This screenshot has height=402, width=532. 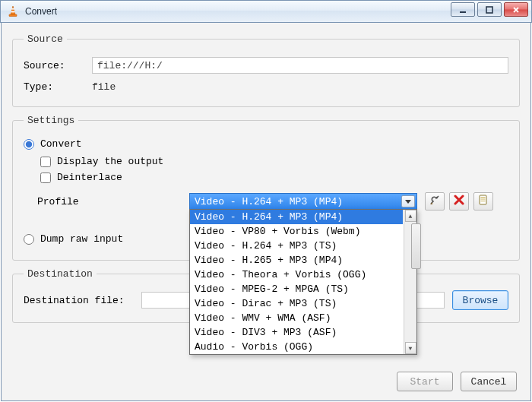 What do you see at coordinates (483, 201) in the screenshot?
I see `new-profile-icon` at bounding box center [483, 201].